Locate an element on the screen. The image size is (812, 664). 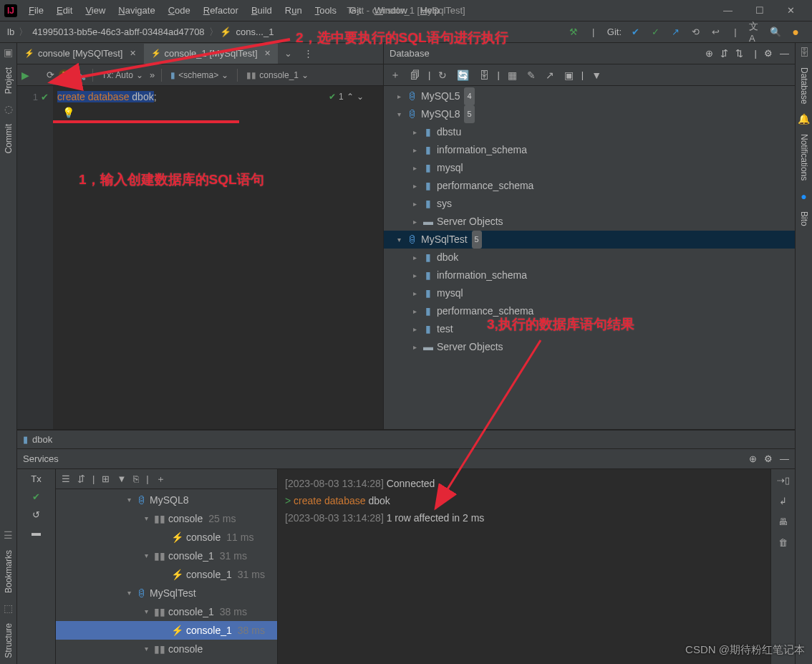
clear-icon: 🗑 is located at coordinates (783, 543).